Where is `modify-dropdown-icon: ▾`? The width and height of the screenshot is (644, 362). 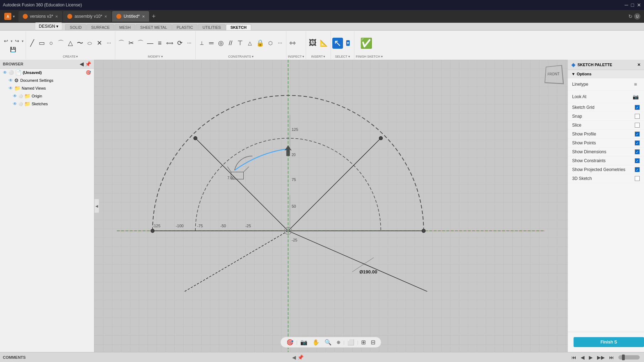
modify-dropdown-icon: ▾ is located at coordinates (162, 57).